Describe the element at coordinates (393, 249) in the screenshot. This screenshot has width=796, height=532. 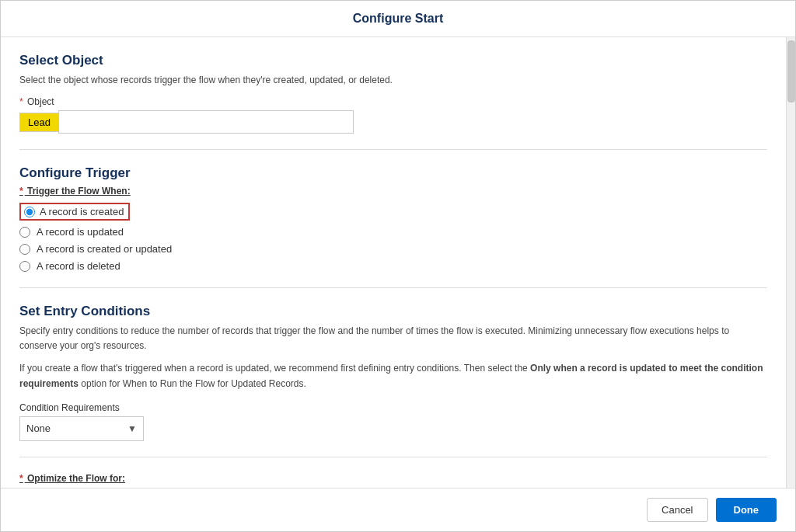
I see `trigger-option-3: A record is created or updated` at that location.